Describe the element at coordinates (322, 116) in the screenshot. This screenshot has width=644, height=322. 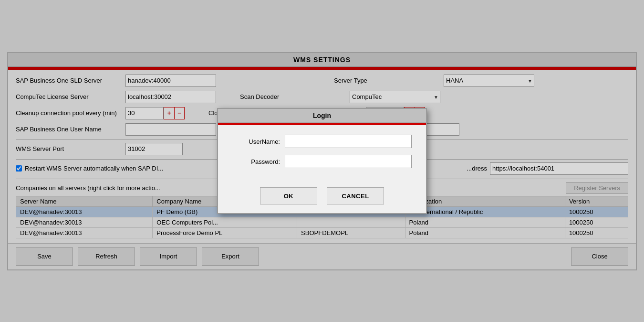
I see `modal-title: Login` at that location.